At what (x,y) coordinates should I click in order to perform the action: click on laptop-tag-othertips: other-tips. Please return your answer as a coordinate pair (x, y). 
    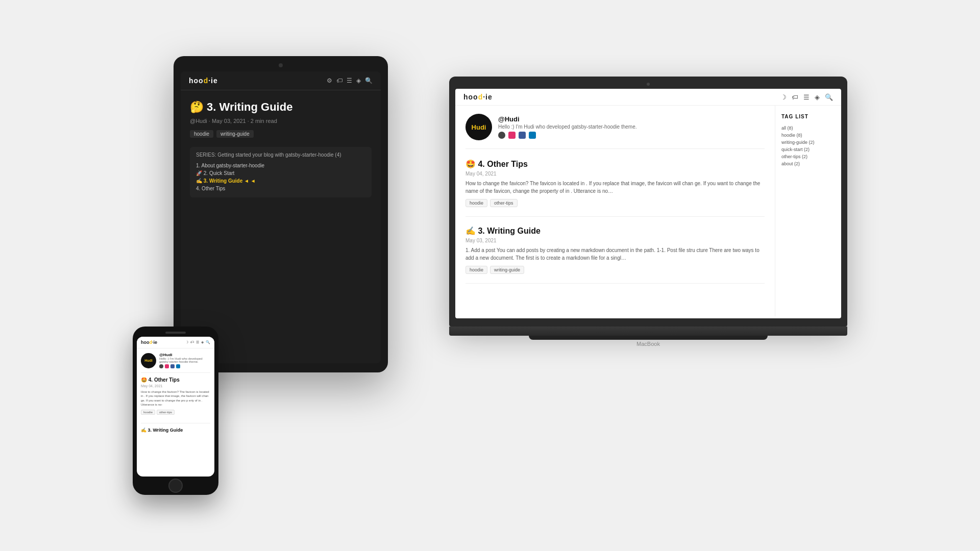
    Looking at the image, I should click on (504, 203).